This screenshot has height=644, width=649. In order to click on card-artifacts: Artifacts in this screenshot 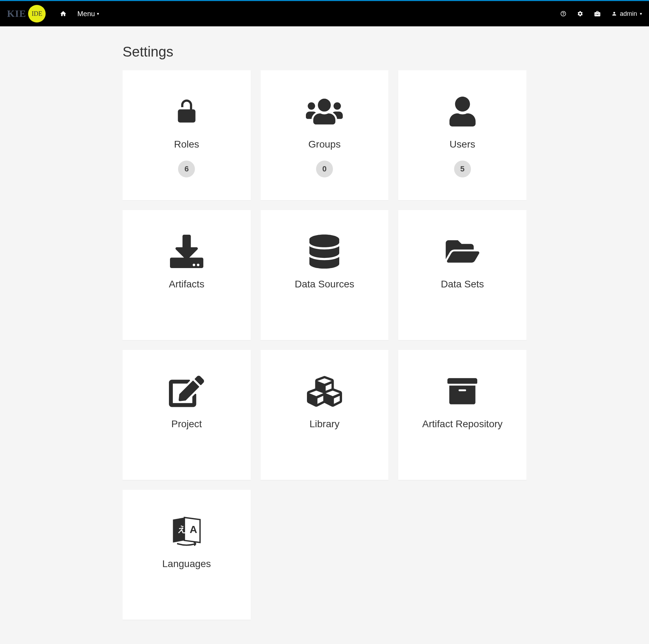, I will do `click(187, 275)`.